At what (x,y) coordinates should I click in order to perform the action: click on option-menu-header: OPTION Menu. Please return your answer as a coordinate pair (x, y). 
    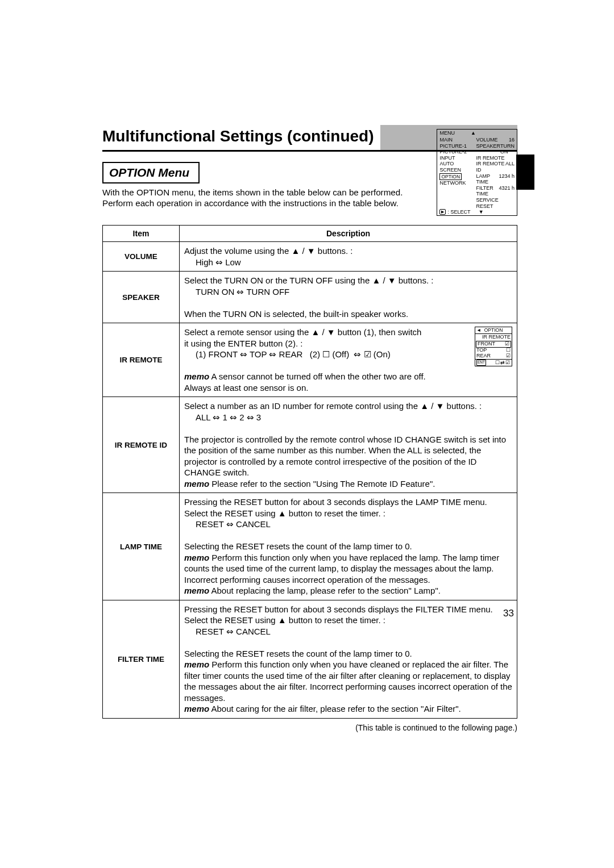
    Looking at the image, I should click on (151, 173).